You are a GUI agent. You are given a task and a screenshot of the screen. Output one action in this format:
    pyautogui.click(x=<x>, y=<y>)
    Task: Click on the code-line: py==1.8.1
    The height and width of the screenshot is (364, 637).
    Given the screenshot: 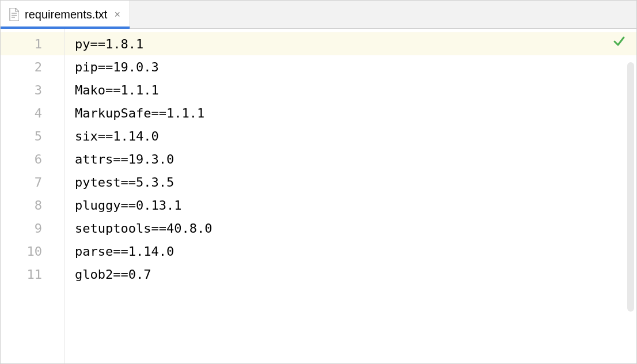 What is the action you would take?
    pyautogui.click(x=350, y=44)
    